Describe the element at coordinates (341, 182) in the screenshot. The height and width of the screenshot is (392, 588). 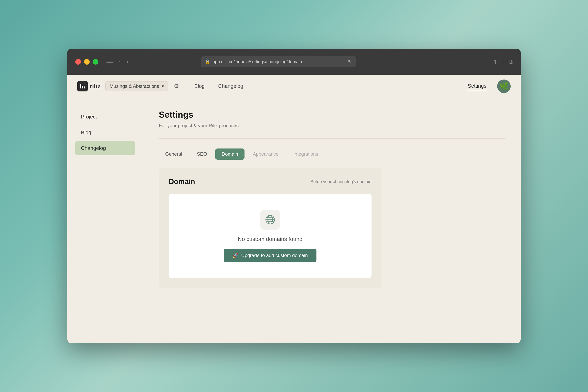
I see `domain-card-subtitle: Setup your changelog's domain` at that location.